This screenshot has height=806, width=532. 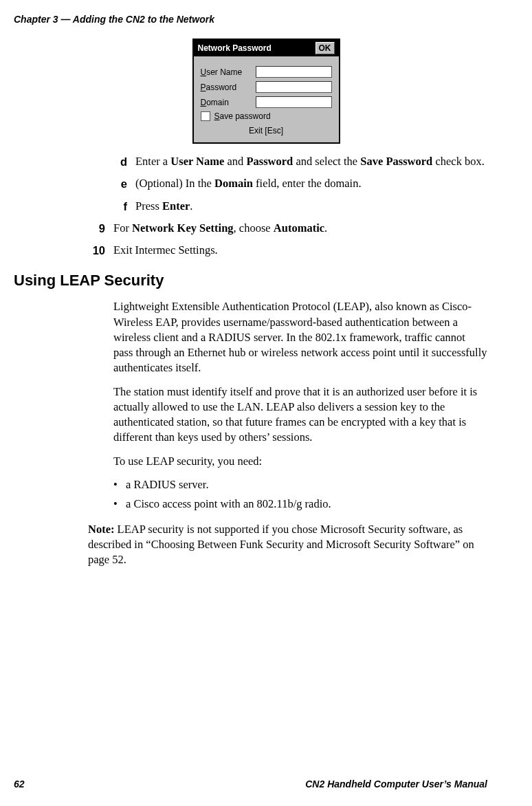 I want to click on dialog-titlebar: Network Password OK, so click(x=267, y=48).